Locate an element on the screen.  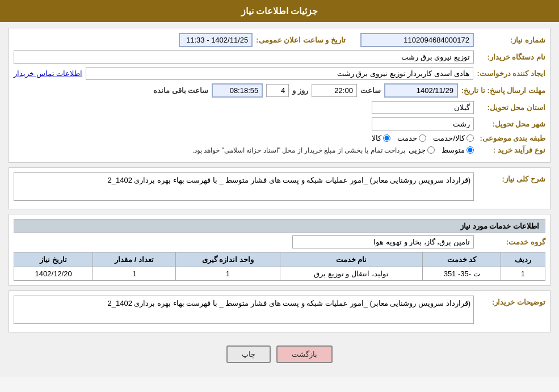
services-table-header: ردیف کد خدمت نام خدمت واحد اندازه گیری ت… is located at coordinates (280, 260).